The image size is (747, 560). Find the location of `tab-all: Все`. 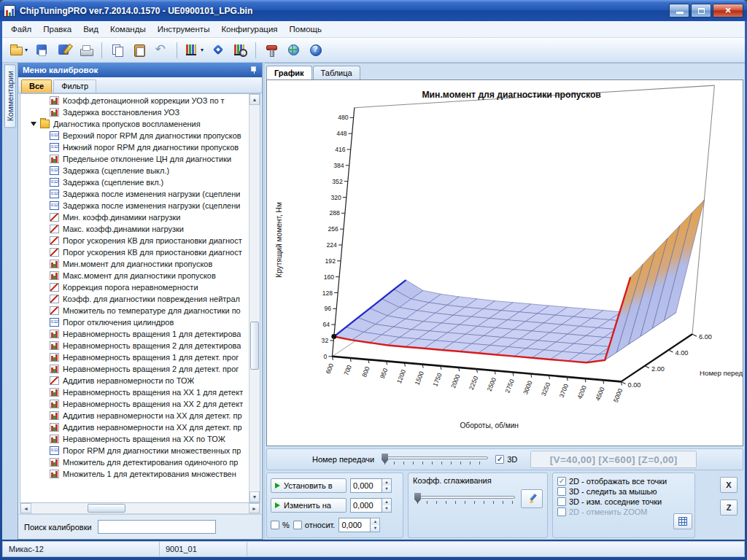

tab-all: Все is located at coordinates (36, 86).